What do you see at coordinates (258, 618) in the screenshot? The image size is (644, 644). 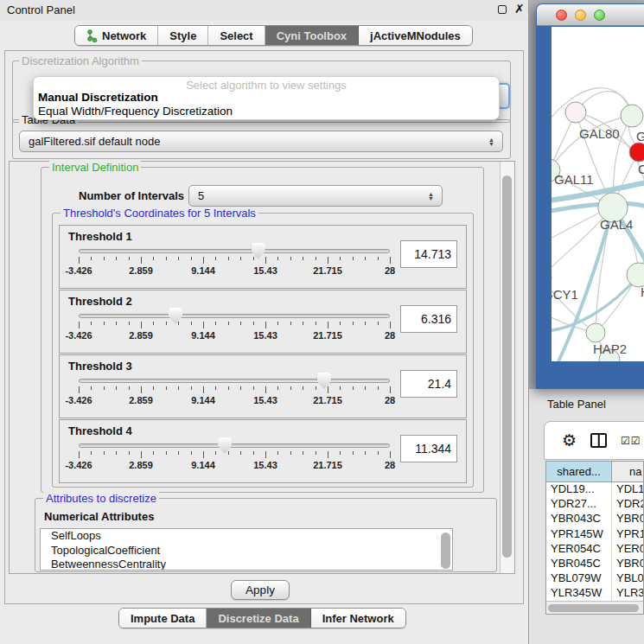 I see `tab-discretize-data: Discretize Data` at bounding box center [258, 618].